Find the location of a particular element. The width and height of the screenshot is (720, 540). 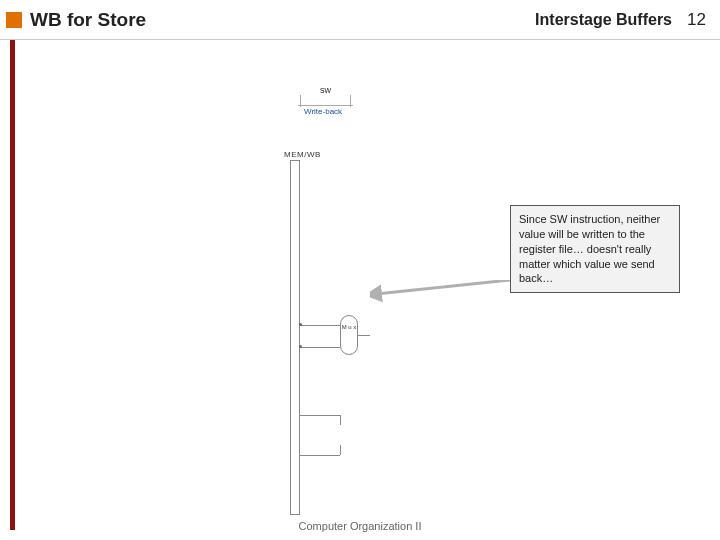

slide-footer: Computer Organization II is located at coordinates (360, 526).